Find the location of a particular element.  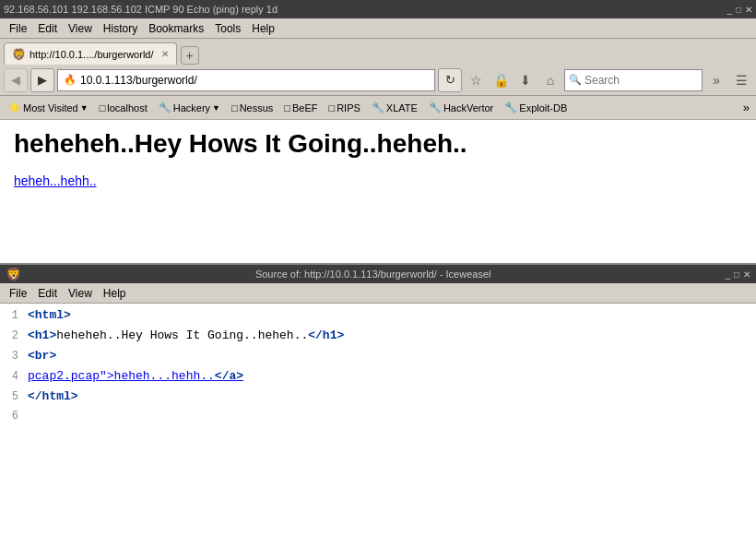

line-number: 5 is located at coordinates (14, 397).